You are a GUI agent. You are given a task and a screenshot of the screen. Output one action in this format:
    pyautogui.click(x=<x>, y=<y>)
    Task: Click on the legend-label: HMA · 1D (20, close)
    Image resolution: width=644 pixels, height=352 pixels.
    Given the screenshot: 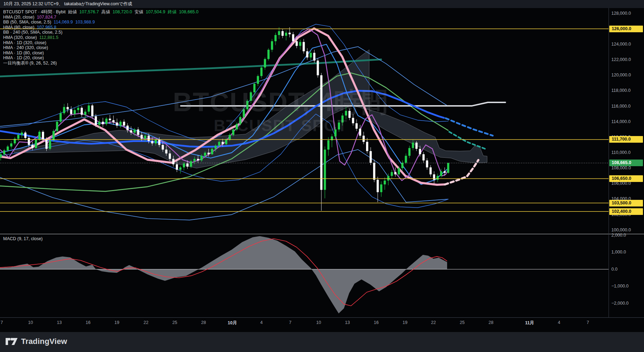 What is the action you would take?
    pyautogui.click(x=24, y=58)
    